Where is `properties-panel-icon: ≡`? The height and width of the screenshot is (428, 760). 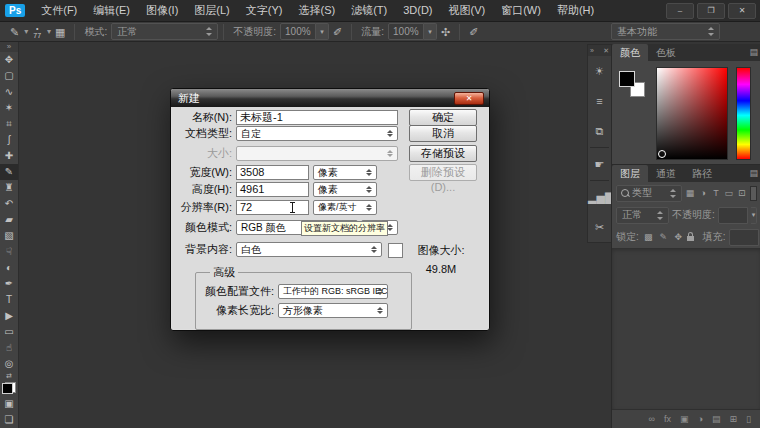
properties-panel-icon: ≡ is located at coordinates (600, 101).